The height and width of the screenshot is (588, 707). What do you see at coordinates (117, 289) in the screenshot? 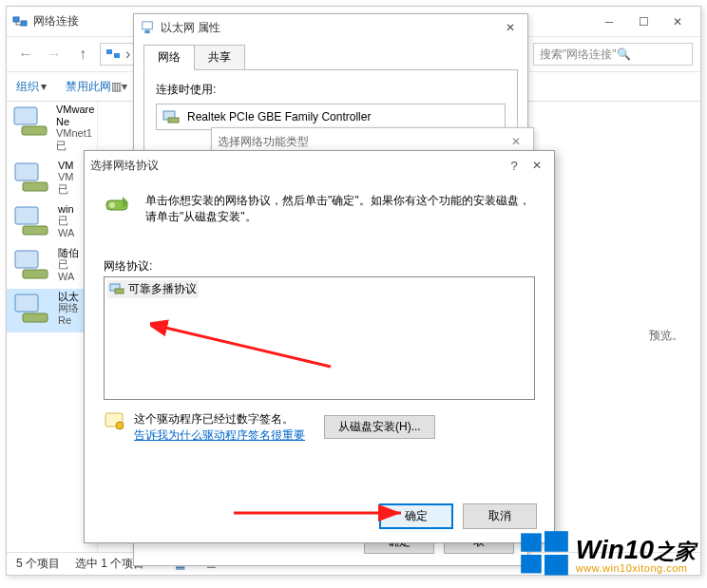
I see `protocol-icon` at bounding box center [117, 289].